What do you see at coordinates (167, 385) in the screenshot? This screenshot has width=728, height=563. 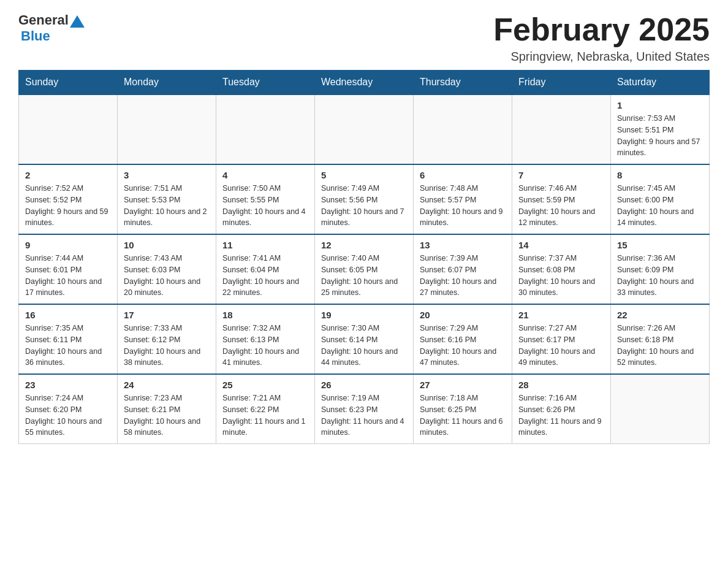 I see `day-number: 24` at bounding box center [167, 385].